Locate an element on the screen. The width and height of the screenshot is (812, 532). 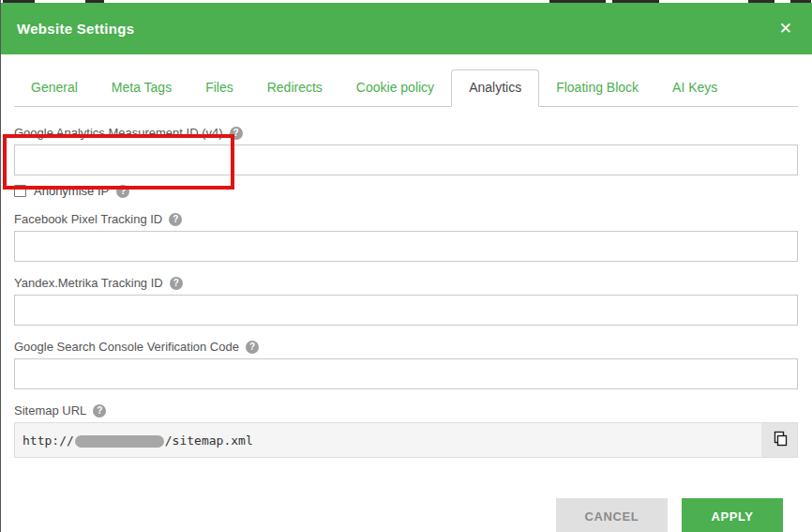
facebook-pixel-label: Facebook Pixel Tracking ID is located at coordinates (88, 220).